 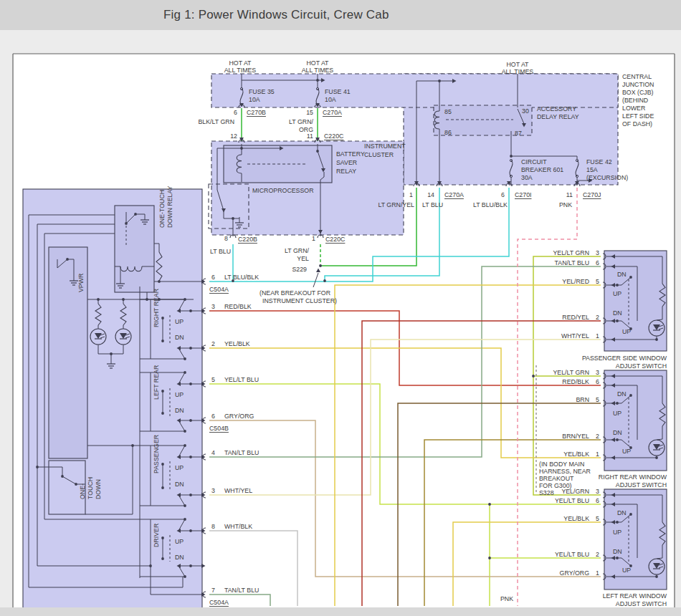 What do you see at coordinates (542, 170) in the screenshot?
I see `label-breaker-601: BREAKER 601` at bounding box center [542, 170].